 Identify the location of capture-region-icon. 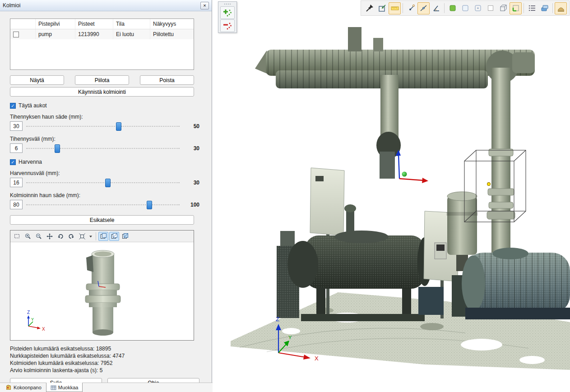
(382, 8).